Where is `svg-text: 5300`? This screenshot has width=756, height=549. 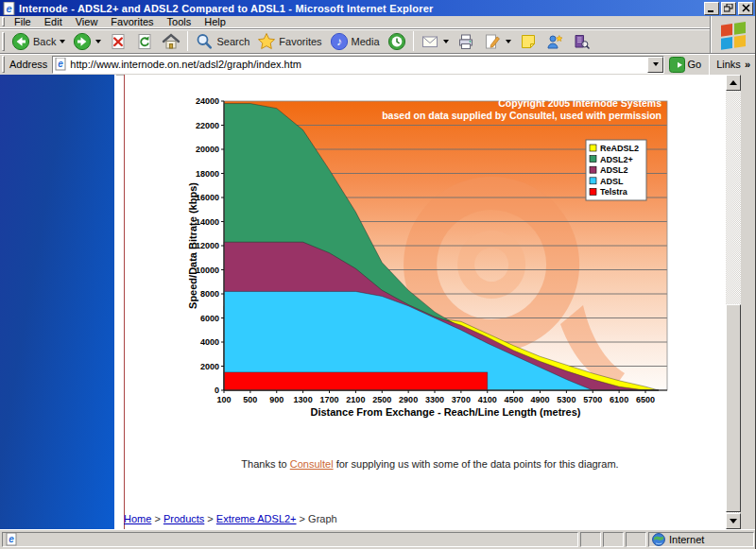
svg-text: 5300 is located at coordinates (566, 400).